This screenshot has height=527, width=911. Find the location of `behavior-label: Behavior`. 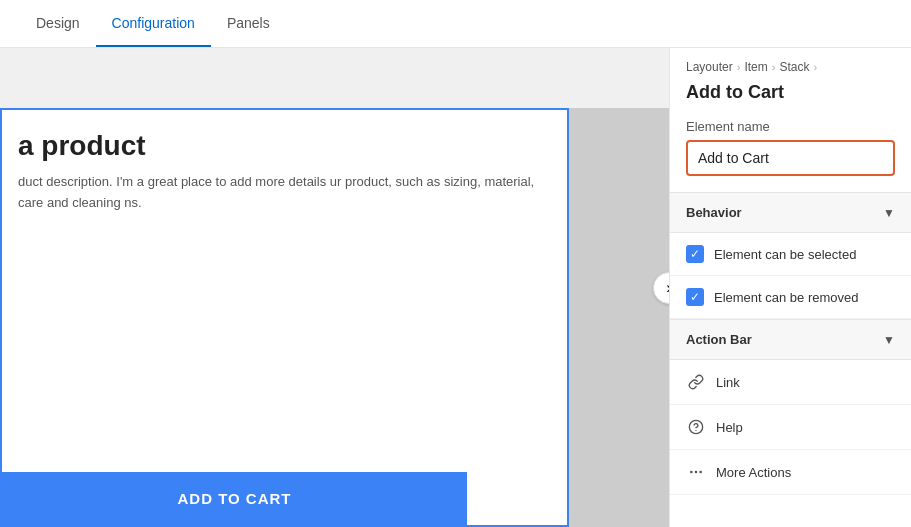

behavior-label: Behavior is located at coordinates (714, 212).